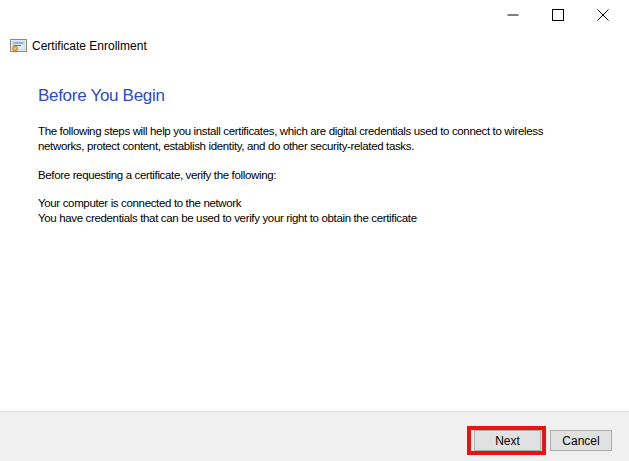 This screenshot has width=629, height=461. Describe the element at coordinates (102, 96) in the screenshot. I see `page-title: Before You Begin` at that location.